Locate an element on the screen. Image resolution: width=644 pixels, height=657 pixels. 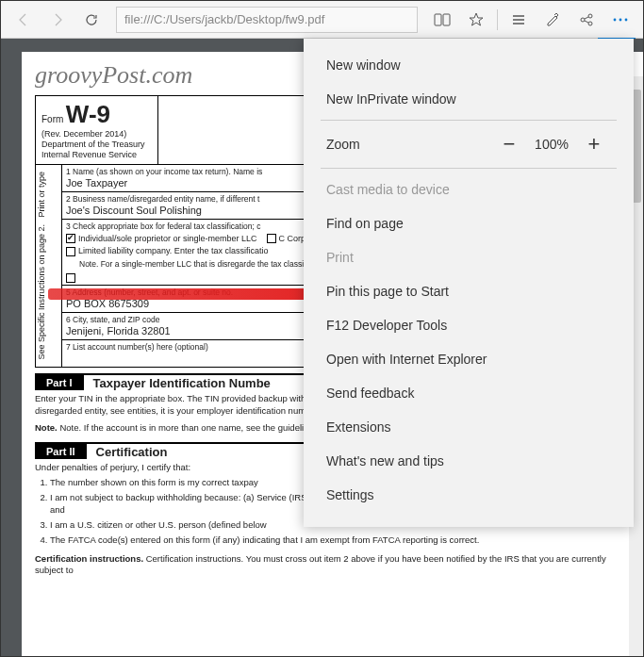
zoom-value: 100% is located at coordinates (552, 144).